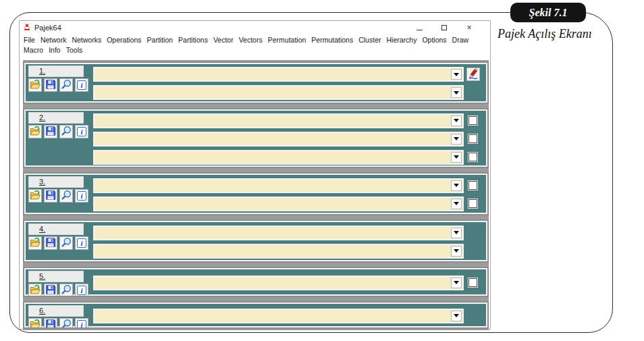 Image resolution: width=644 pixels, height=341 pixels. What do you see at coordinates (251, 41) in the screenshot?
I see `menu-vectors: Vectors` at bounding box center [251, 41].